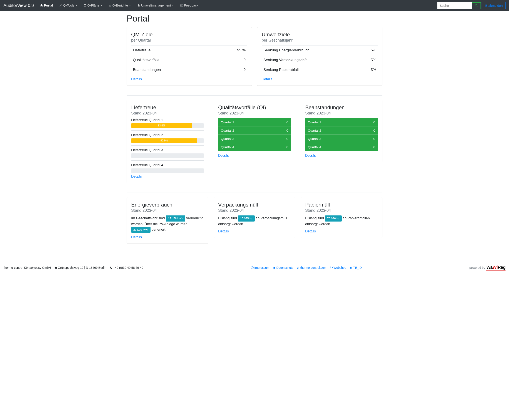 Image resolution: width=509 pixels, height=420 pixels. What do you see at coordinates (274, 268) in the screenshot?
I see `briefcase-icon` at bounding box center [274, 268].